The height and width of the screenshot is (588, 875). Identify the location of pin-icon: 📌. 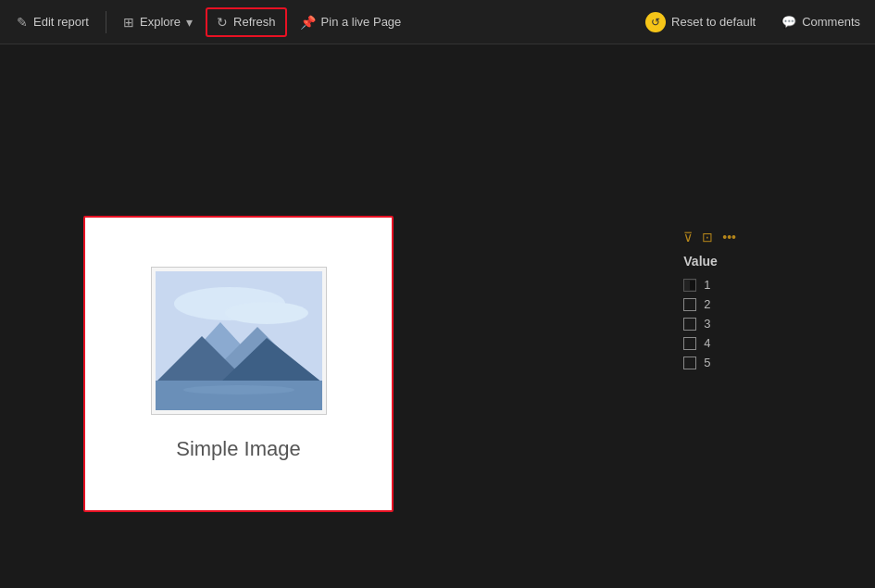
(307, 22).